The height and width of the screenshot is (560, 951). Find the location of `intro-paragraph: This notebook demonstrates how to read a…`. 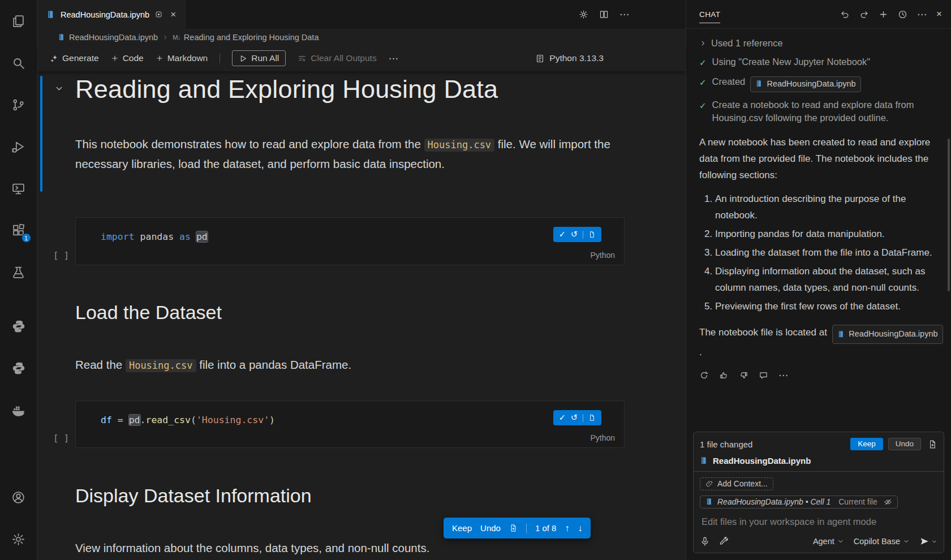

intro-paragraph: This notebook demonstrates how to read a… is located at coordinates (344, 154).